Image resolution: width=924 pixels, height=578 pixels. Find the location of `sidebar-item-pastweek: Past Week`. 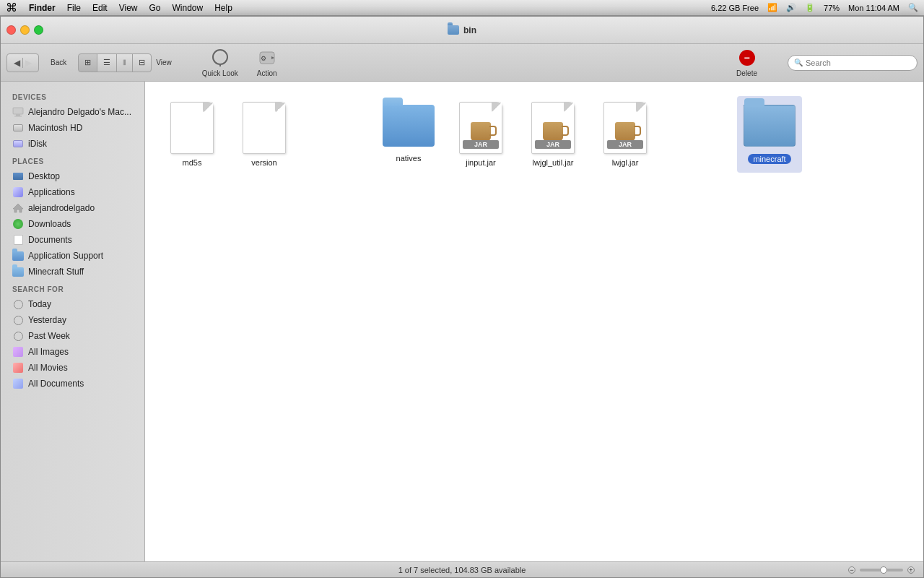

sidebar-item-pastweek: Past Week is located at coordinates (72, 336).